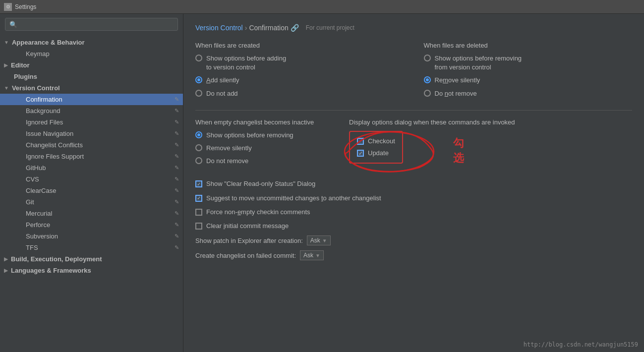 The width and height of the screenshot is (644, 352). Describe the element at coordinates (91, 168) in the screenshot. I see `sidebar-item-github: GitHub ✎` at that location.